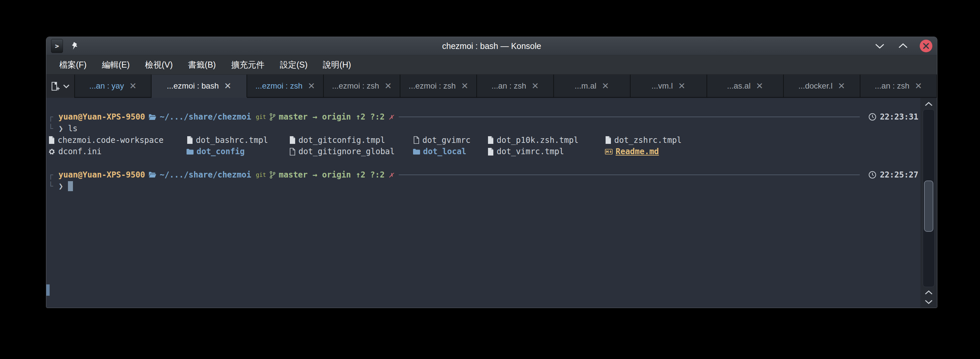 The width and height of the screenshot is (980, 359). I want to click on tab-label: ...m.al, so click(585, 86).